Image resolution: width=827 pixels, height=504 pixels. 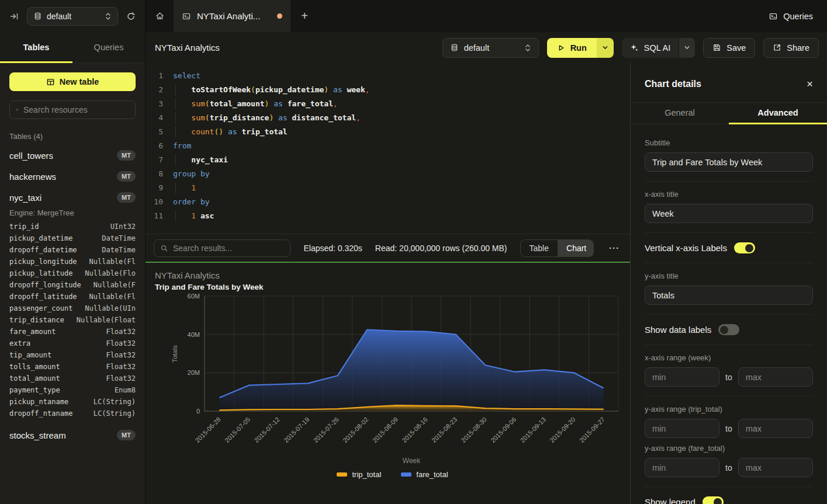 I want to click on show-legend-toggle, so click(x=713, y=500).